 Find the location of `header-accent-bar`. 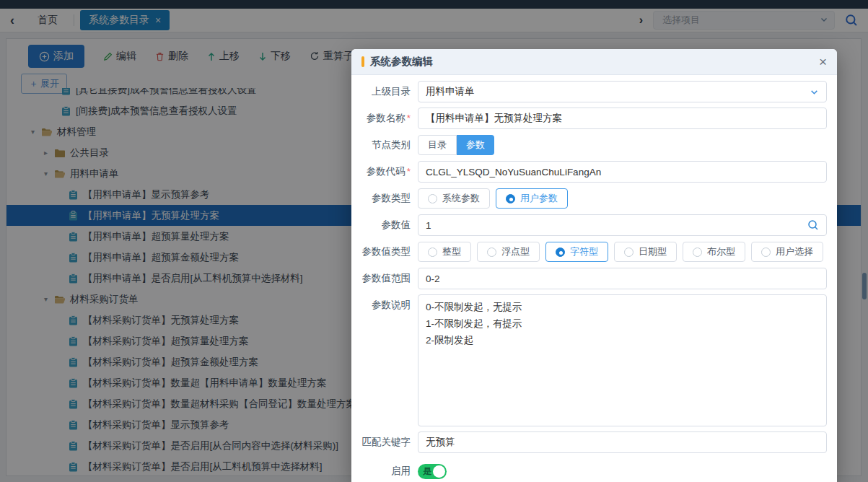

header-accent-bar is located at coordinates (363, 62).